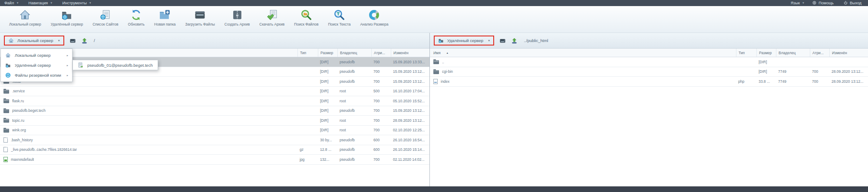 The height and width of the screenshot is (192, 868). What do you see at coordinates (6, 159) in the screenshot?
I see `image-icon` at bounding box center [6, 159].